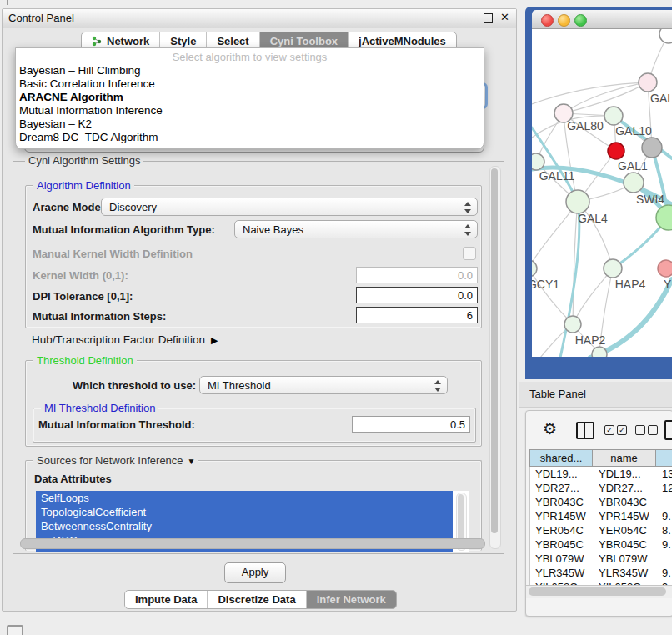 The height and width of the screenshot is (635, 672). What do you see at coordinates (253, 543) in the screenshot?
I see `settings-horizontal-scrollbar` at bounding box center [253, 543].